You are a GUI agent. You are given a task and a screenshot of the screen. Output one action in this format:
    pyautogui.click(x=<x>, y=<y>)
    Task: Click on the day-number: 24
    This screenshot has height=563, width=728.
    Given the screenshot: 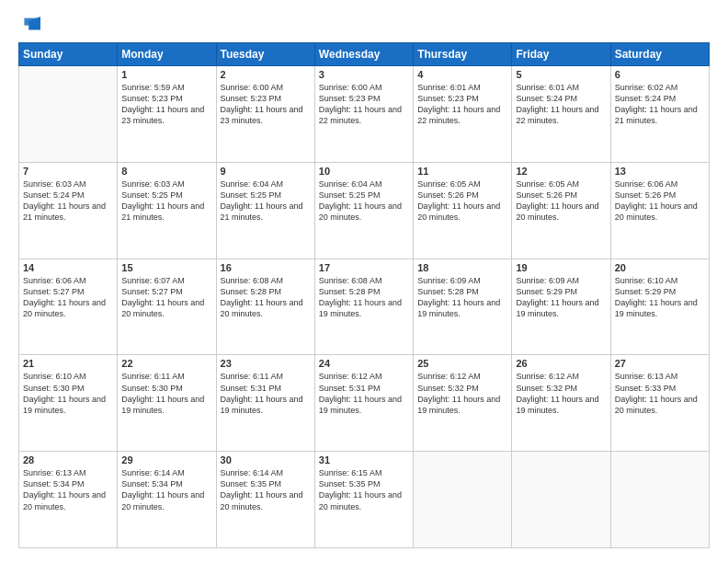 What is the action you would take?
    pyautogui.click(x=364, y=363)
    